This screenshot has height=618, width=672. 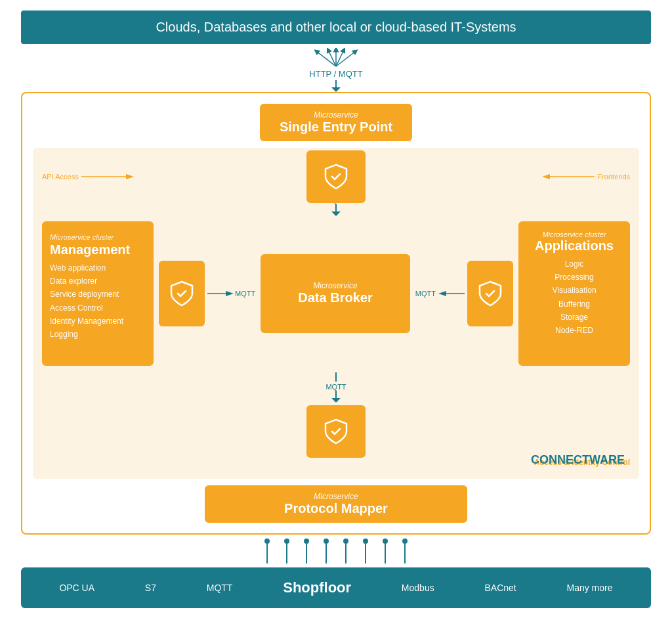 What do you see at coordinates (182, 294) in the screenshot?
I see `left-shield-box` at bounding box center [182, 294].